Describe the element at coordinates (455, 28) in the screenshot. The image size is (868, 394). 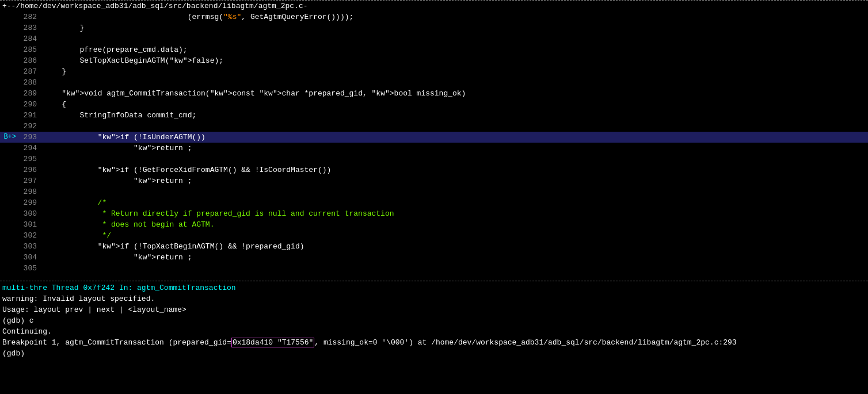
I see `line-code: }` at that location.